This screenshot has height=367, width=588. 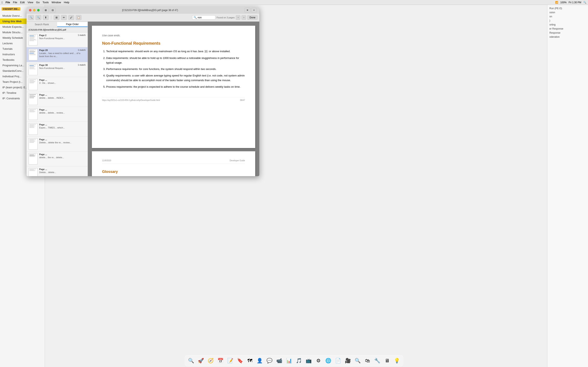 I want to click on requirement-4: Quality requirements: a user with above …, so click(x=175, y=78).